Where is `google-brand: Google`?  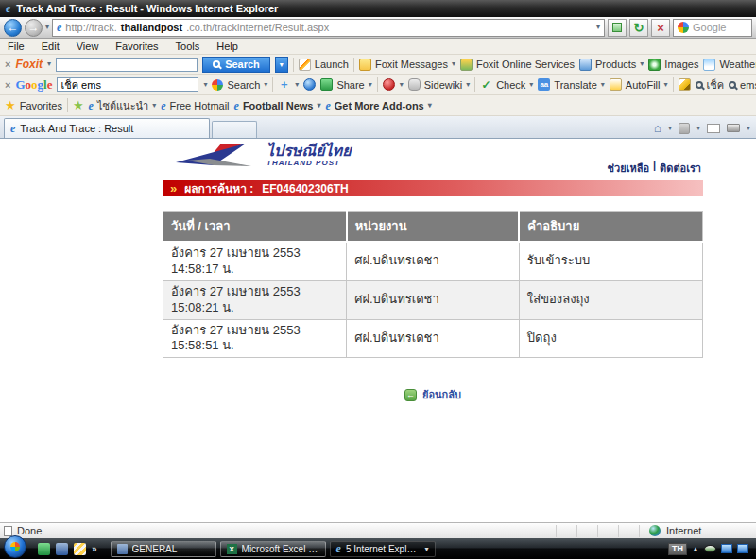 google-brand: Google is located at coordinates (34, 85).